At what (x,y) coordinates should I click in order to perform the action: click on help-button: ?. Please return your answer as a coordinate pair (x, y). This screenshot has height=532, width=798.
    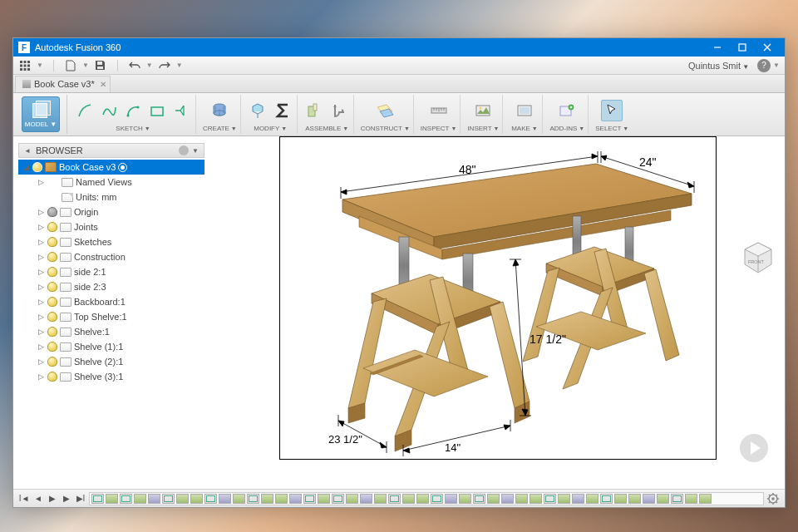
    Looking at the image, I should click on (764, 66).